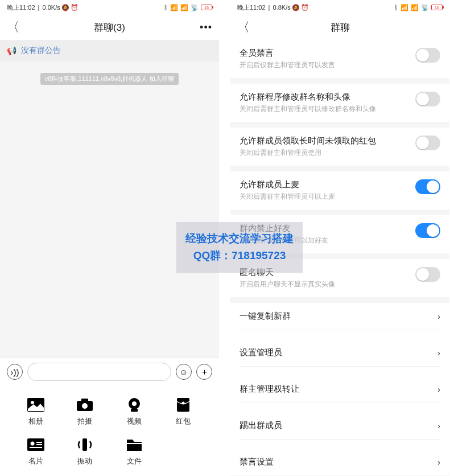 The height and width of the screenshot is (476, 450). What do you see at coordinates (270, 389) in the screenshot?
I see `setting-title: 群主管理权转让` at bounding box center [270, 389].